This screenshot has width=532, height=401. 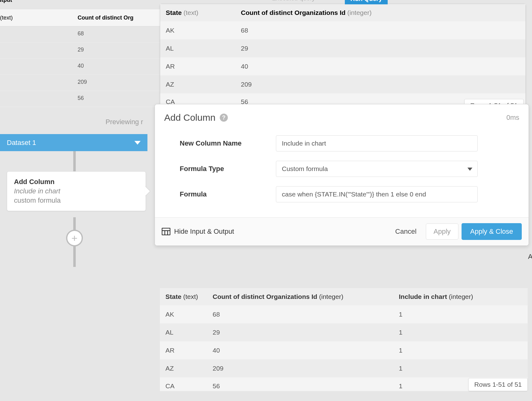 I want to click on table-row: AZ209, so click(x=343, y=84).